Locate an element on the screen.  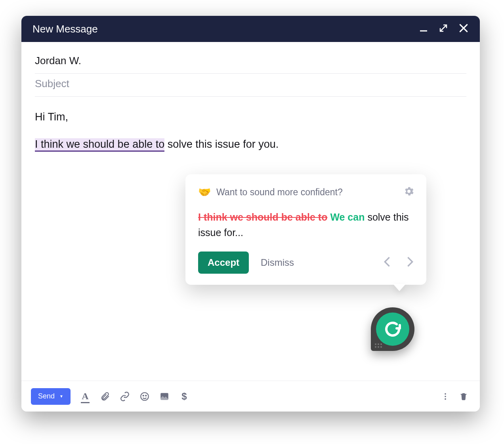
body-line-2: I think we should be able to solve this … is located at coordinates (250, 144).